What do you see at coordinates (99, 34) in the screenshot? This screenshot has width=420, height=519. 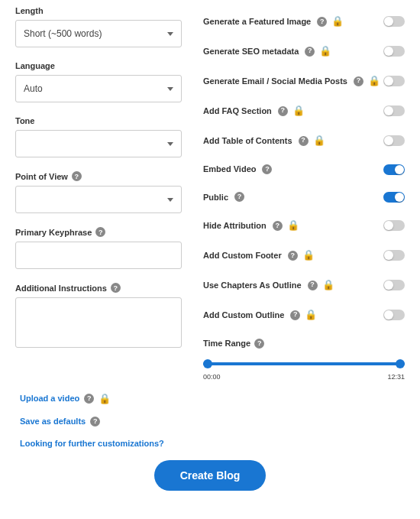 I see `select-length: Short (~500 words)` at bounding box center [99, 34].